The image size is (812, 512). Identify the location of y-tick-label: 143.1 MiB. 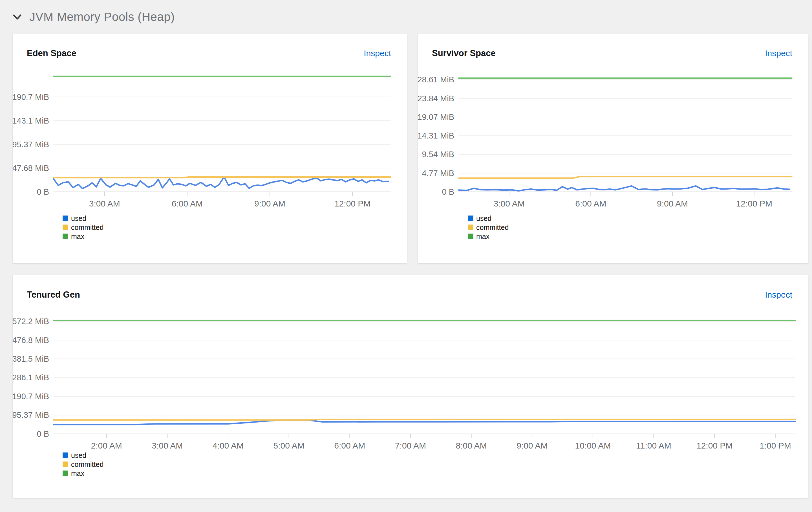
(31, 121).